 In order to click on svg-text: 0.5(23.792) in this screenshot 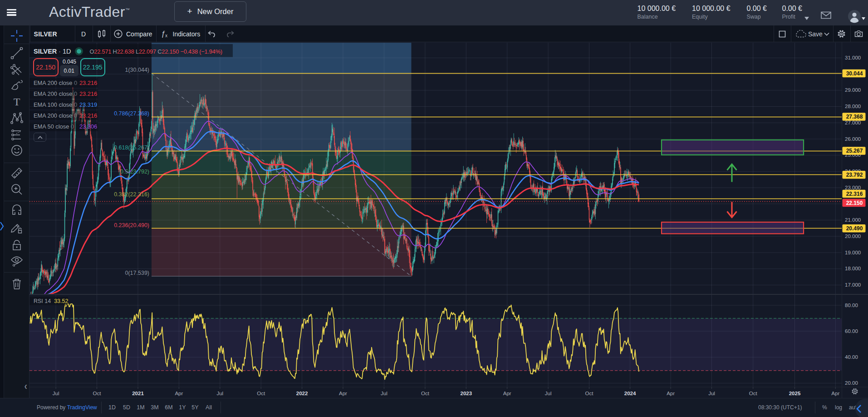, I will do `click(135, 172)`.